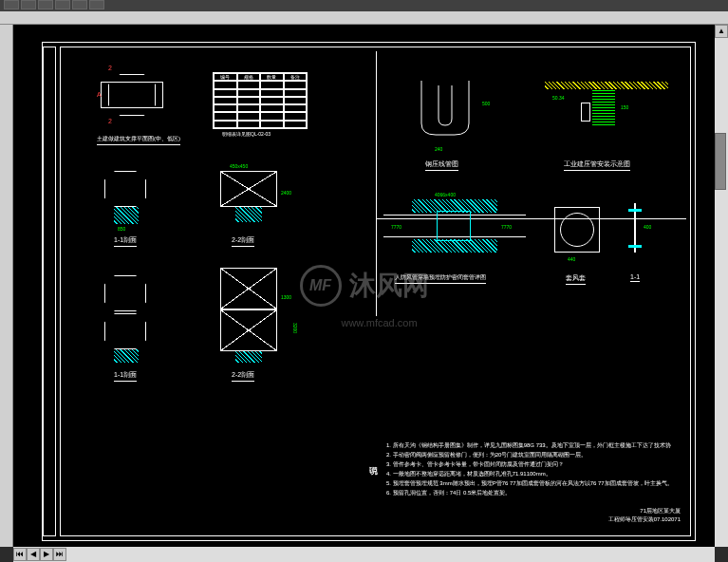 The image size is (728, 562). Describe the element at coordinates (625, 107) in the screenshot. I see `dim-150: 150` at that location.